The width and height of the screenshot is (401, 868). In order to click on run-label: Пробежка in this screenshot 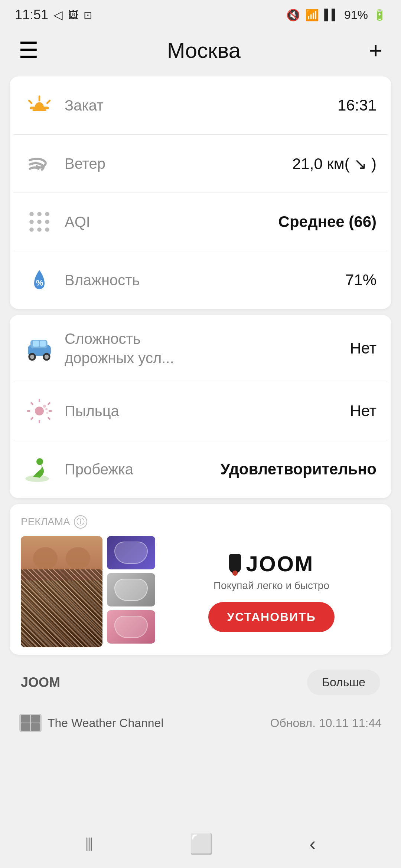, I will do `click(99, 470)`.